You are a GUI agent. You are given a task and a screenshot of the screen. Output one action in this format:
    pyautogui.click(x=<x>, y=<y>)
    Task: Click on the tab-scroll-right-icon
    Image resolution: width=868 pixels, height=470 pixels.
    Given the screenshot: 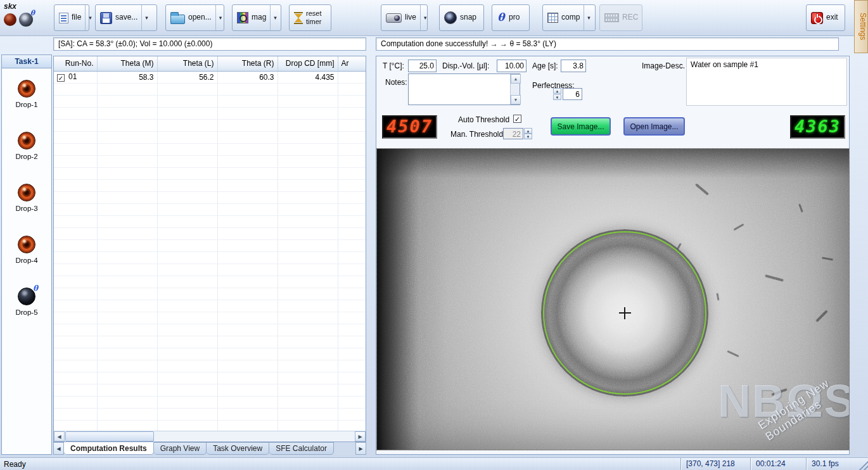 What is the action you would take?
    pyautogui.click(x=361, y=448)
    